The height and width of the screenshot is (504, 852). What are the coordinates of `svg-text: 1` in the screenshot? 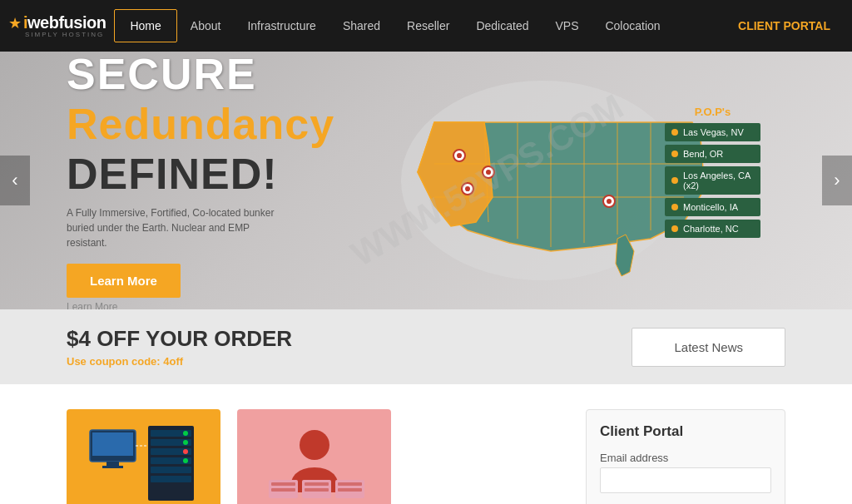 It's located at (468, 190).